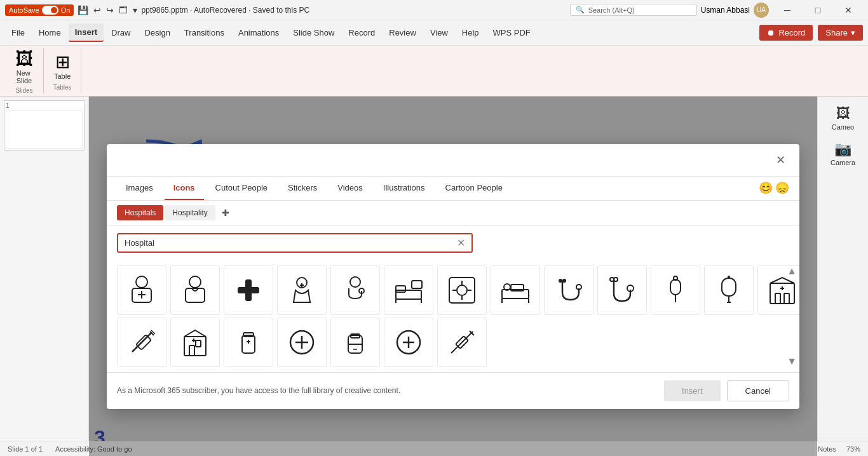  Describe the element at coordinates (512, 33) in the screenshot. I see `menu-wpspdf: WPS PDF` at that location.